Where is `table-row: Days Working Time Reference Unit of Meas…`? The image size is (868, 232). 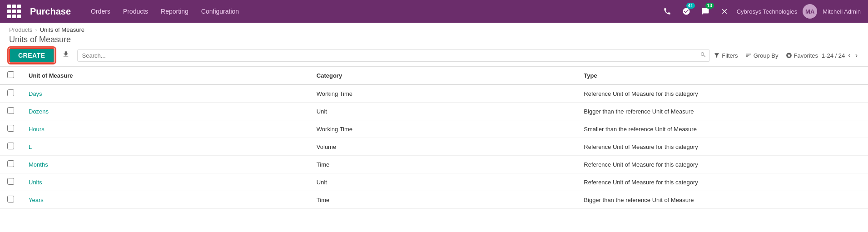
table-row: Days Working Time Reference Unit of Meas… is located at coordinates (434, 94).